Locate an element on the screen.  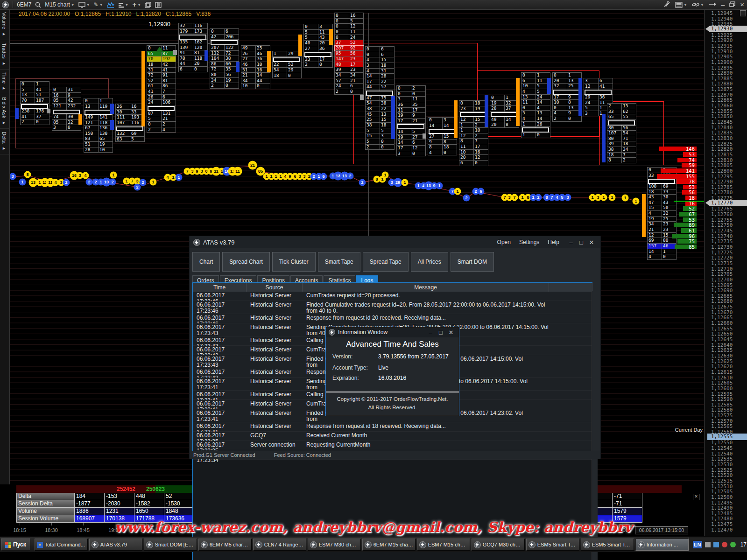
footprint-cluster: 01541135170187238176413720 is located at coordinates (35, 103).